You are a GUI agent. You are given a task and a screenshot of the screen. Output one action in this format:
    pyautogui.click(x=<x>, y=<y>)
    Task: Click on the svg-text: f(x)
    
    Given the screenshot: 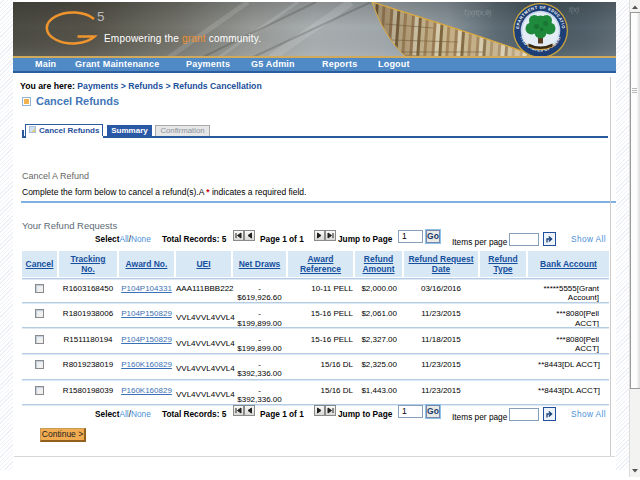 What is the action you would take?
    pyautogui.click(x=574, y=10)
    